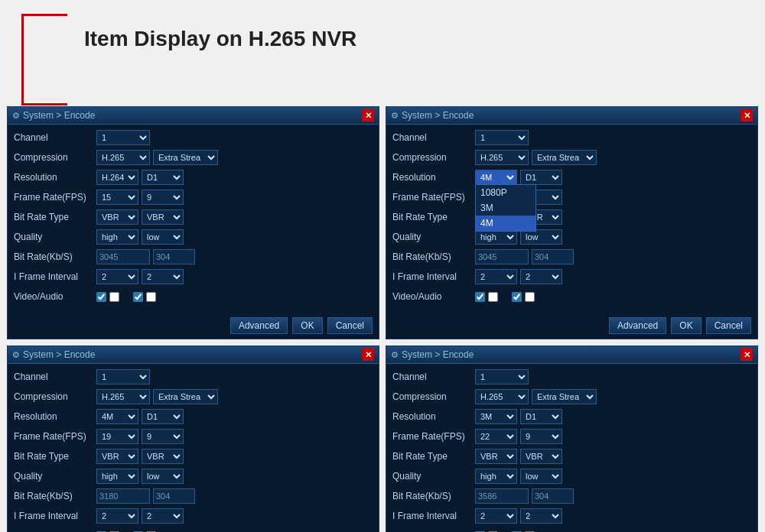 This screenshot has width=765, height=532. I want to click on dropdown-item-3m: 3M, so click(506, 208).